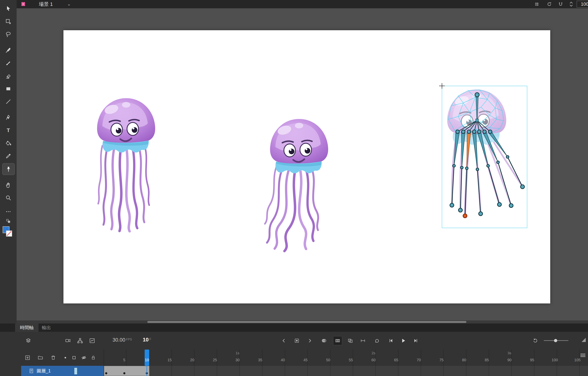  What do you see at coordinates (147, 358) in the screenshot?
I see `playhead-marker` at bounding box center [147, 358].